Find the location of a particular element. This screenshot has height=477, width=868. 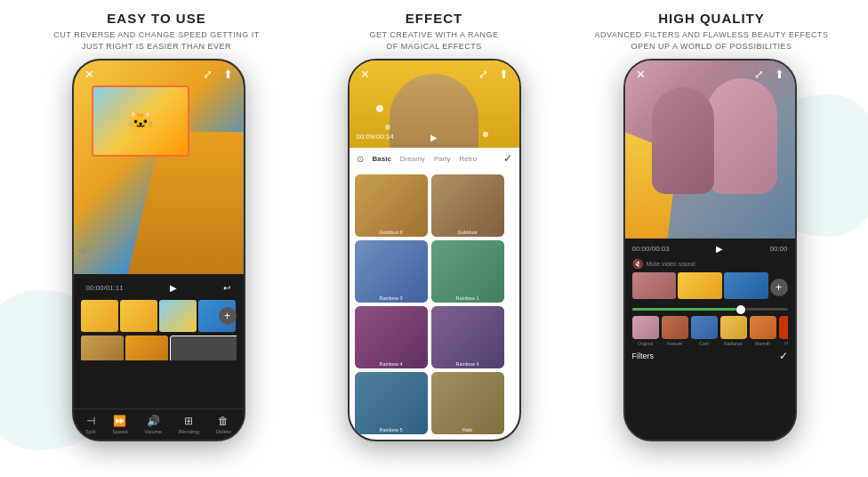

person-1-silhouette is located at coordinates (683, 141).